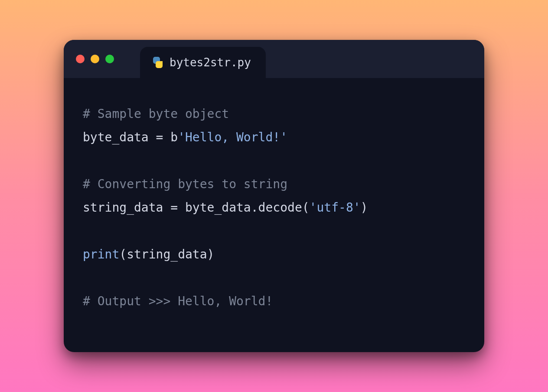 The width and height of the screenshot is (548, 392). What do you see at coordinates (156, 114) in the screenshot?
I see `code-comment: # Sample byte object` at bounding box center [156, 114].